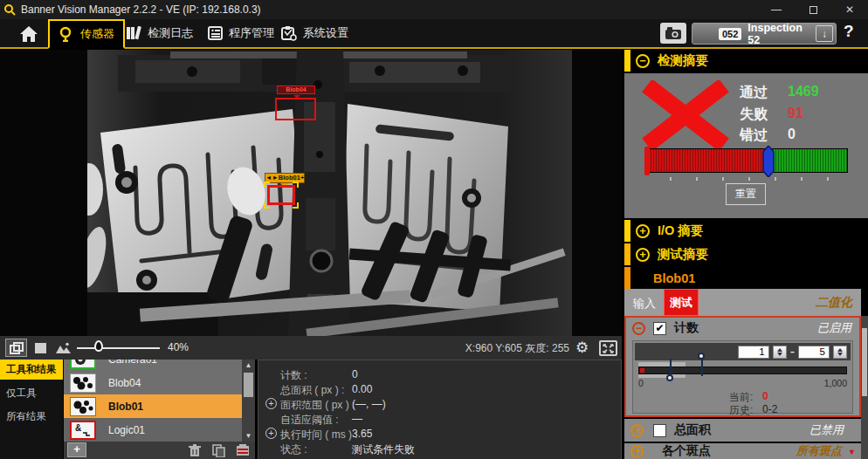 The width and height of the screenshot is (868, 459). I want to click on sensor-icon, so click(66, 34).